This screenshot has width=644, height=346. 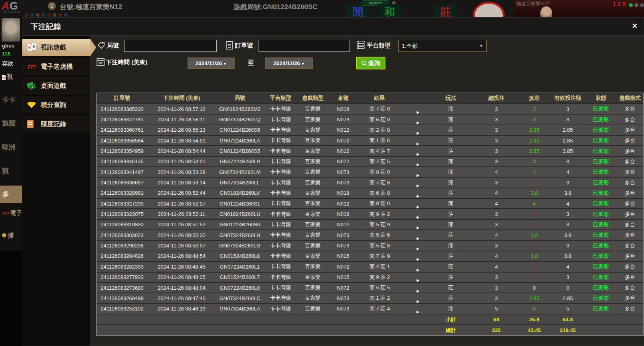 I want to click on left-nav-rail: gbus 116. 存款 K視 卡卡 旗艦 歐洲 競 多 777電子 捕, so click(x=11, y=134).